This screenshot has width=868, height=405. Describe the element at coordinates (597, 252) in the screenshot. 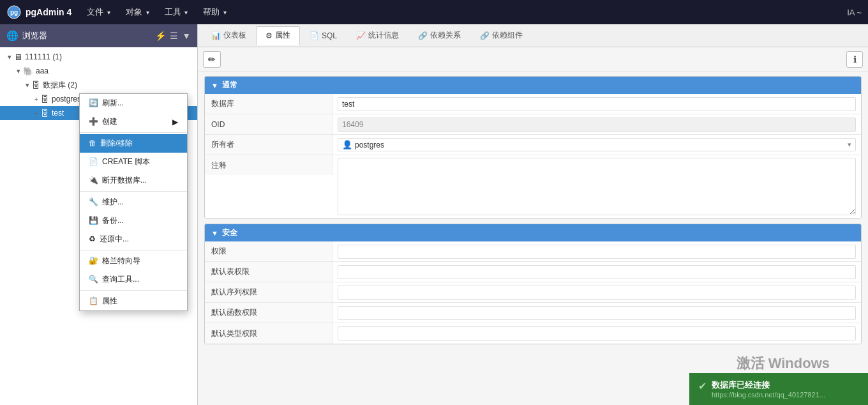

I see `value-privileges` at that location.